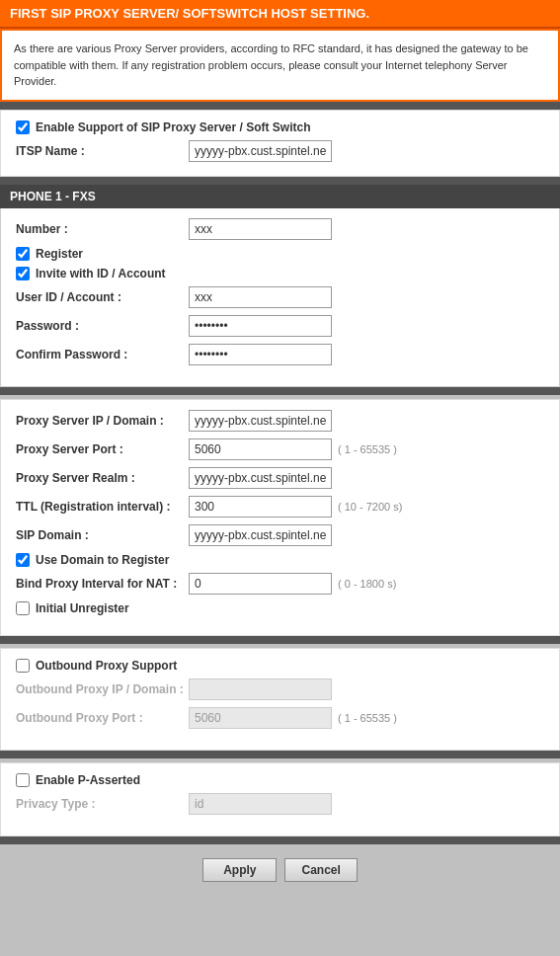  I want to click on itsp-name-label: ITSP Name :, so click(103, 151).